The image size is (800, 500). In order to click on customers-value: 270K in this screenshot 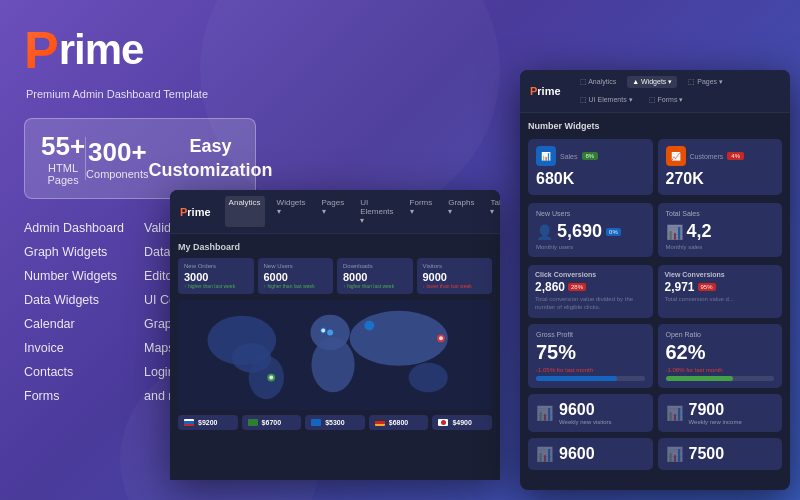, I will do `click(720, 179)`.